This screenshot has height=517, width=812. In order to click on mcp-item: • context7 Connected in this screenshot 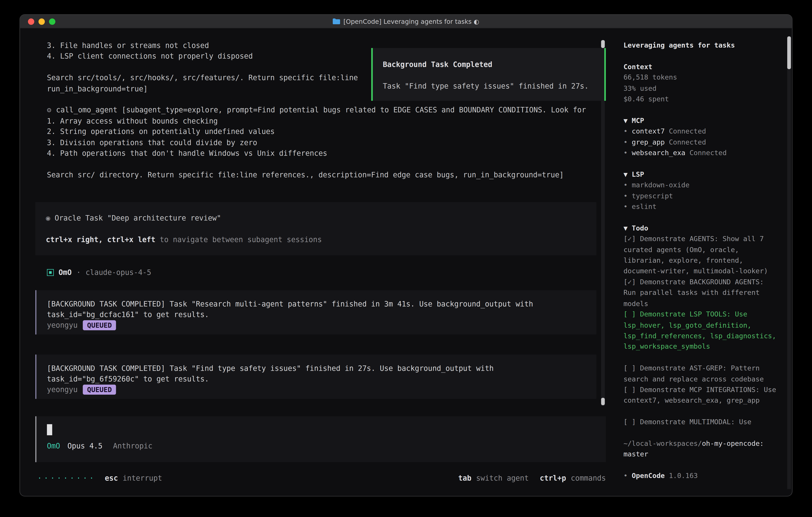, I will do `click(700, 132)`.